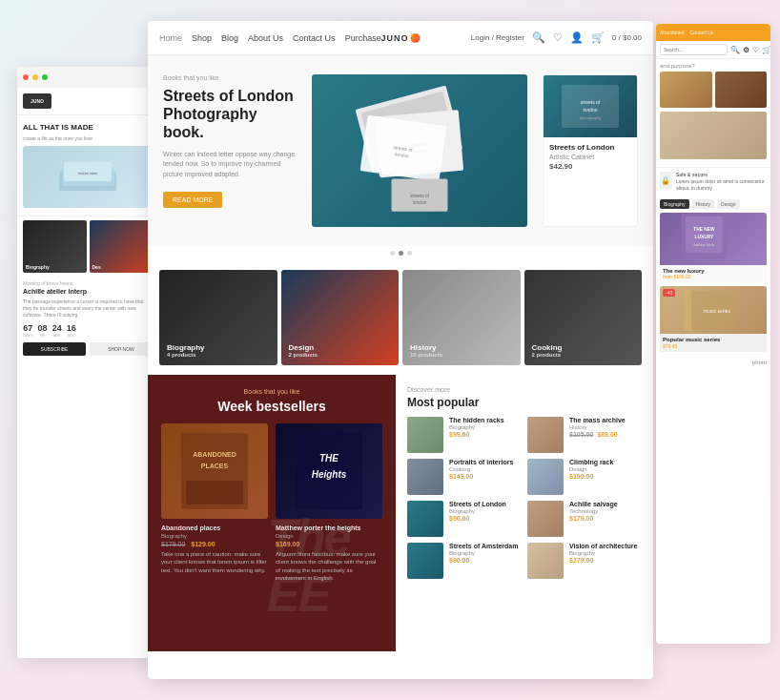  Describe the element at coordinates (218, 318) in the screenshot. I see `category-biography: Biography 4 products` at that location.